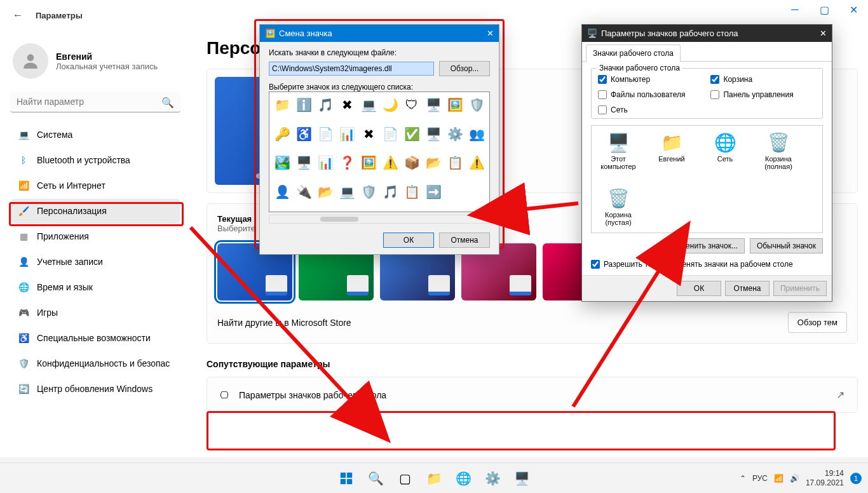  I want to click on related-desktop-icons: 🖵 Параметры значков рабочего стола ↗, so click(532, 395).